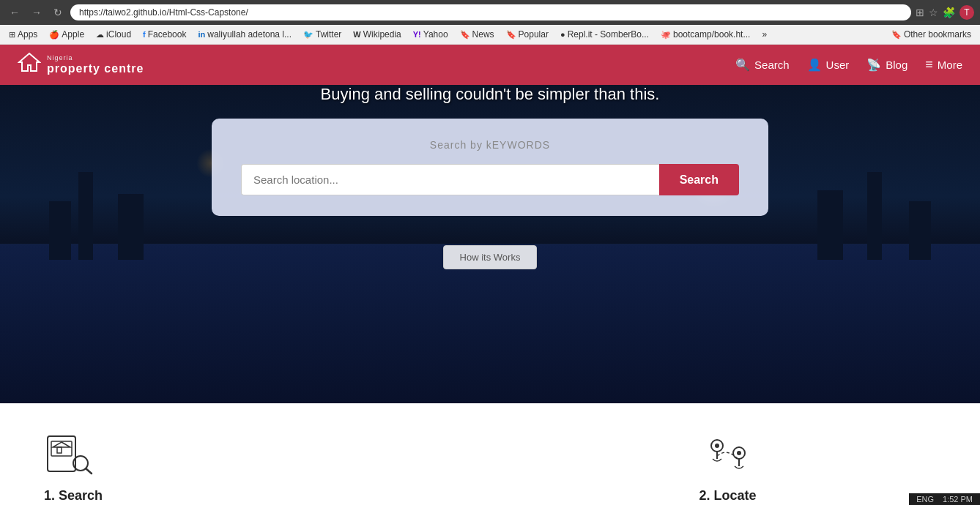 This screenshot has width=980, height=505. Describe the element at coordinates (23, 34) in the screenshot. I see `bookmark-apps: ⊞ Apps` at that location.